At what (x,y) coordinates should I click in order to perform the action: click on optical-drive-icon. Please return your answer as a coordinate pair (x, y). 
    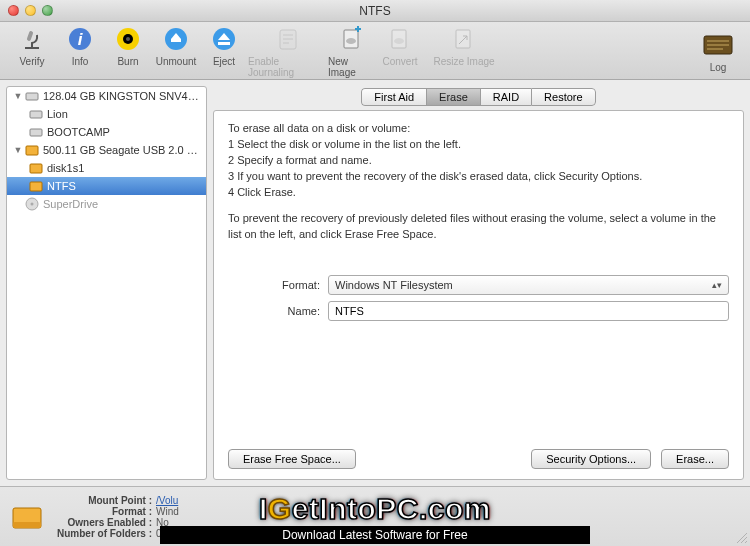
    Looking at the image, I should click on (32, 204).